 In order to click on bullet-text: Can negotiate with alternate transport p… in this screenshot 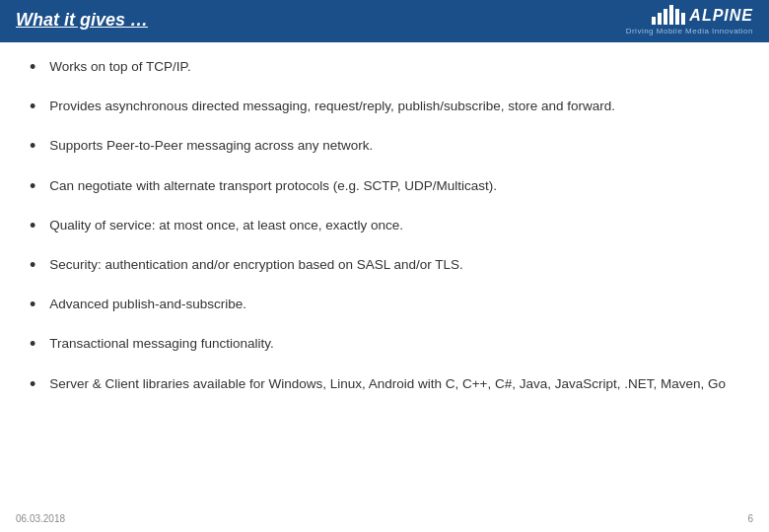, I will do `click(273, 187)`.